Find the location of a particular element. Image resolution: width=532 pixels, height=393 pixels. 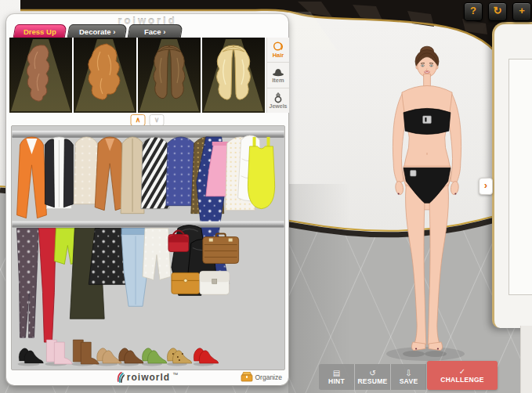

challenge-button: ✓ CHALLENGE is located at coordinates (462, 376).